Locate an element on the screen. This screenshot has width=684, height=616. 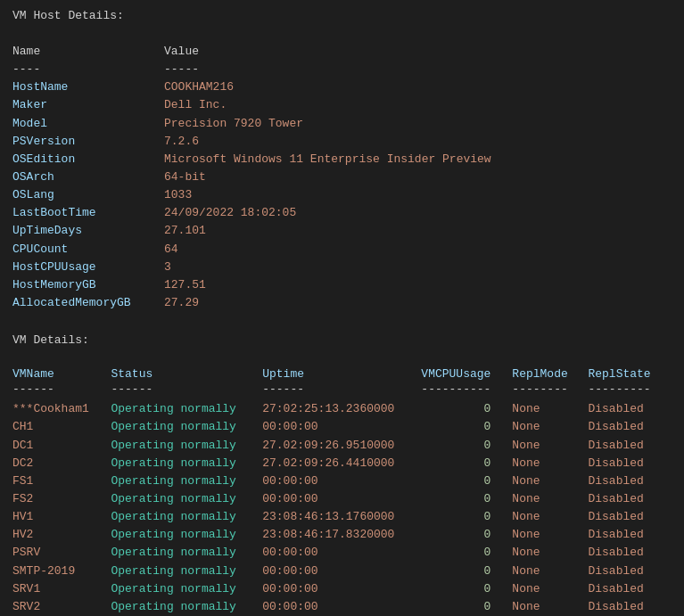
host-row-val: Precision 7920 Tower is located at coordinates (234, 124).